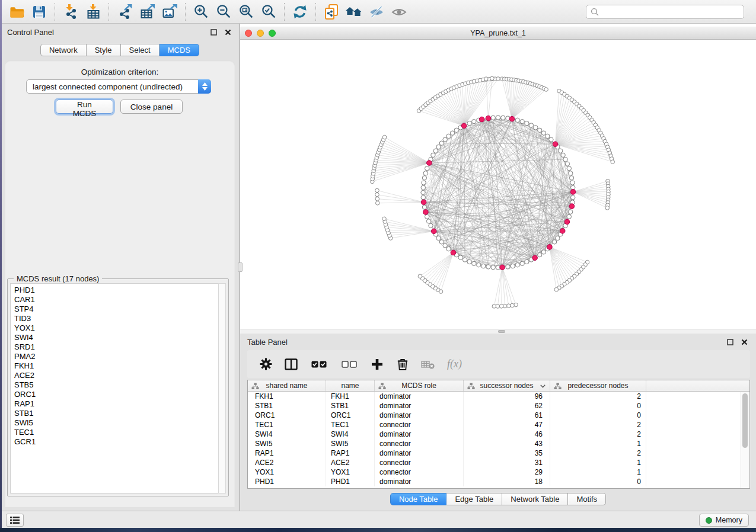 The width and height of the screenshot is (756, 532). What do you see at coordinates (116, 319) in the screenshot?
I see `mcds-result-item: TID3` at bounding box center [116, 319].